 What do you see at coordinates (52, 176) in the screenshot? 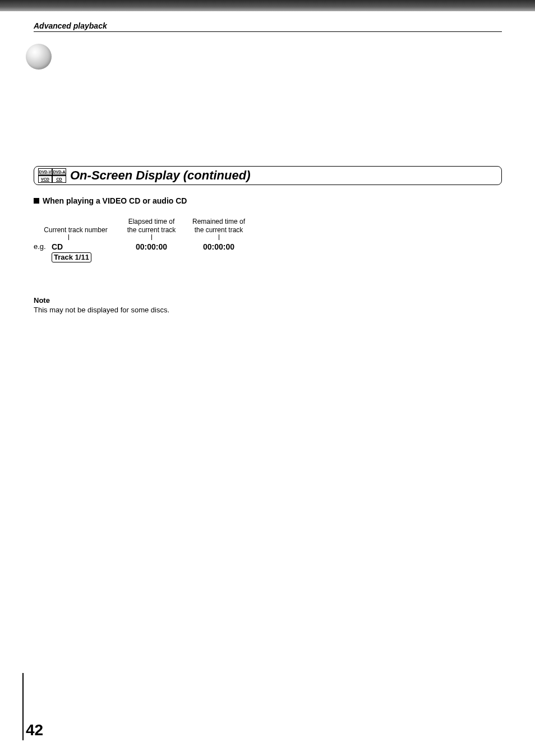
I see `disc-format-badges: DVD-V DVD-A VCD CD` at bounding box center [52, 176].